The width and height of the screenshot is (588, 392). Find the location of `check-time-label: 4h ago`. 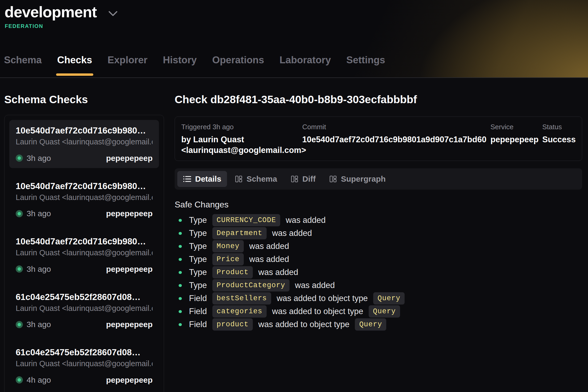

check-time-label: 4h ago is located at coordinates (39, 380).